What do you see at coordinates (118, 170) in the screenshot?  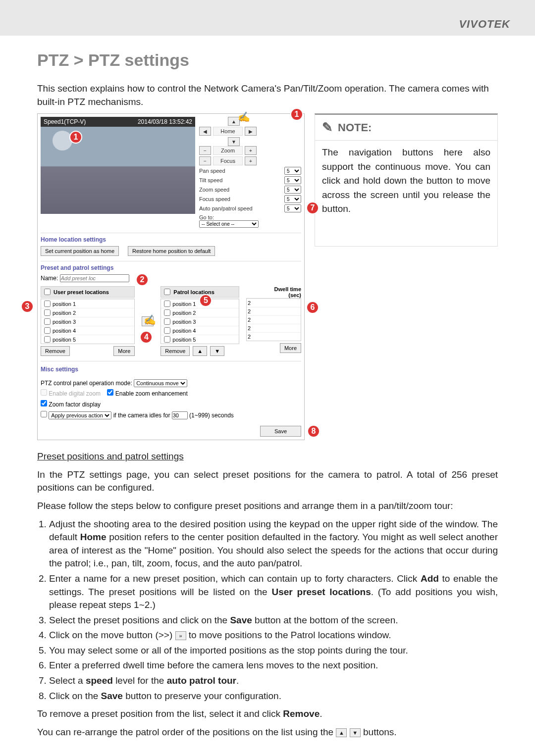 I see `video-preview: 1` at bounding box center [118, 170].